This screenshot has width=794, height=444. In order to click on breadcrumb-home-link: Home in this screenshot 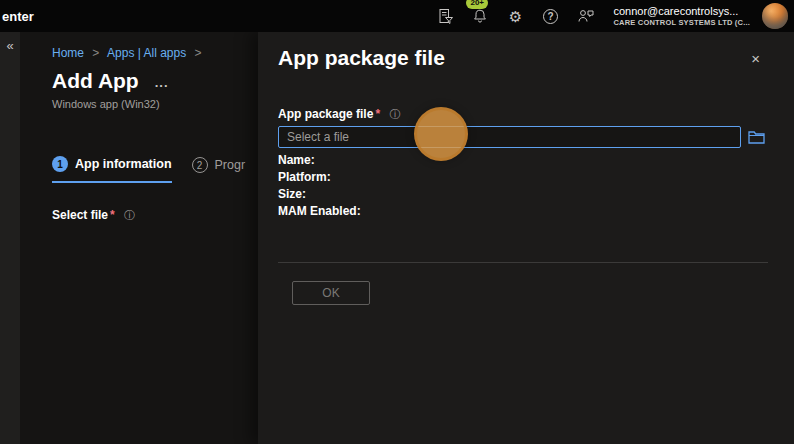, I will do `click(68, 53)`.